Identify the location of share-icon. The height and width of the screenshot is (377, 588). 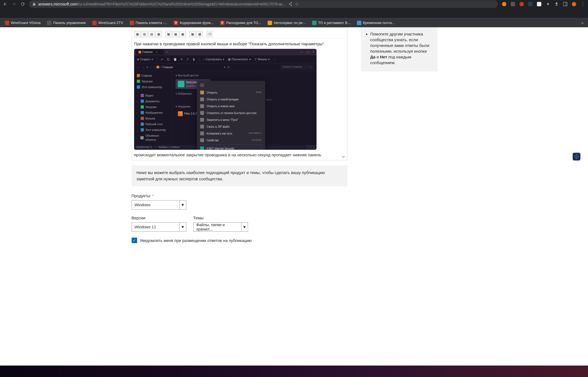
(290, 4).